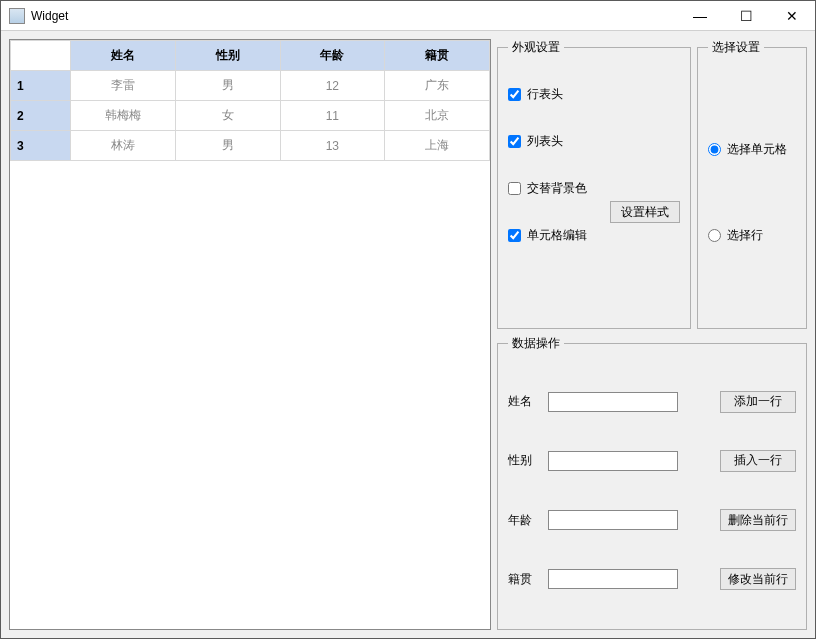 The width and height of the screenshot is (816, 639). I want to click on maximize-button: ☐, so click(746, 16).